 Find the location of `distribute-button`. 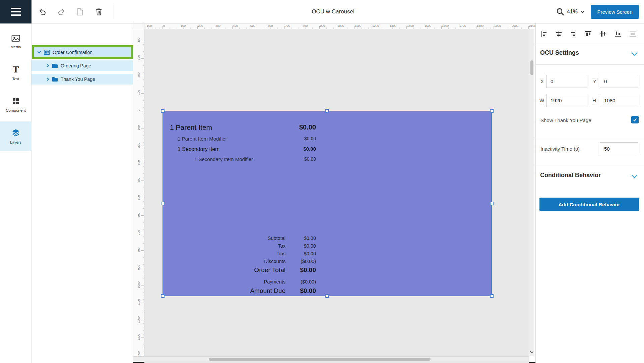

distribute-button is located at coordinates (633, 34).